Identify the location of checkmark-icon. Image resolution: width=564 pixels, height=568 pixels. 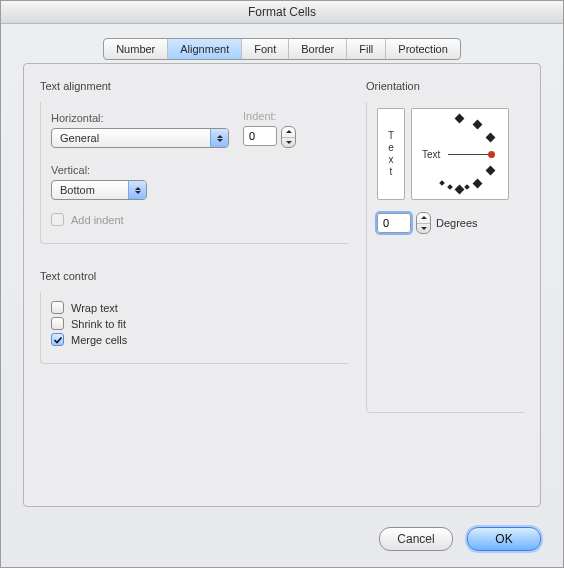
(58, 340).